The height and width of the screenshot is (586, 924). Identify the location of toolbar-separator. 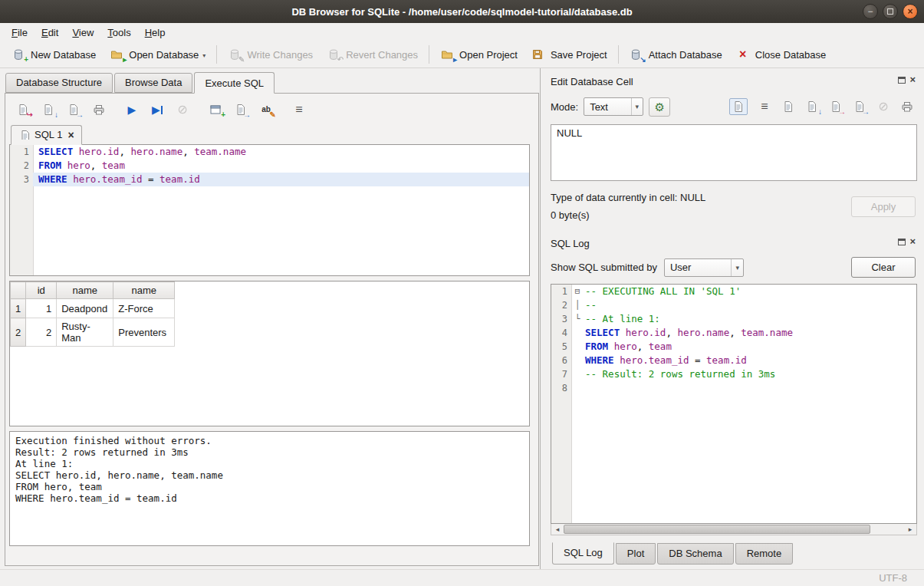
(429, 54).